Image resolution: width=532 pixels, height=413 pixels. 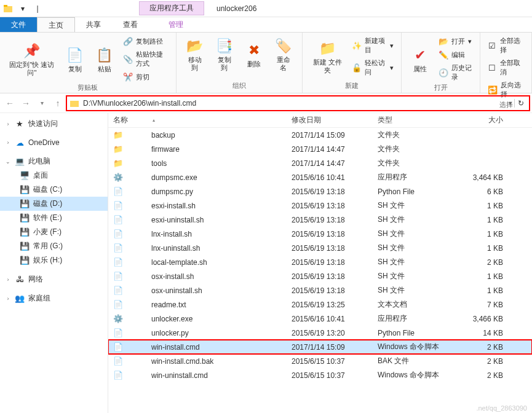 I want to click on address-input: D:\VM\unlocker206\win-install.cmd ▾ ↻, so click(x=298, y=103).